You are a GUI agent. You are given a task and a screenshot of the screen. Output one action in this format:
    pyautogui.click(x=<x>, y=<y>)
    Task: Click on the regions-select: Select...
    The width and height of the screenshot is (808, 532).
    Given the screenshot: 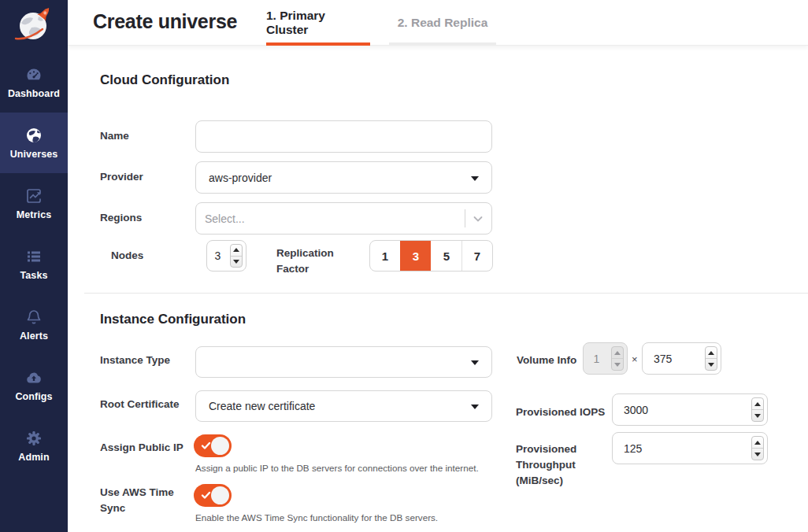 What is the action you would take?
    pyautogui.click(x=343, y=219)
    